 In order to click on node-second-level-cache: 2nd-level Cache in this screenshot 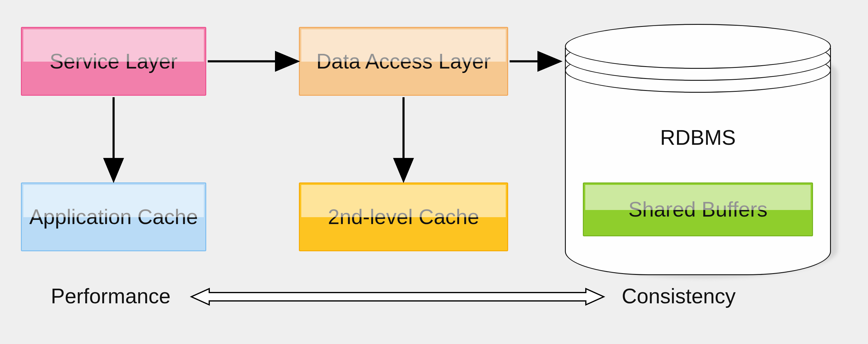, I will do `click(404, 217)`.